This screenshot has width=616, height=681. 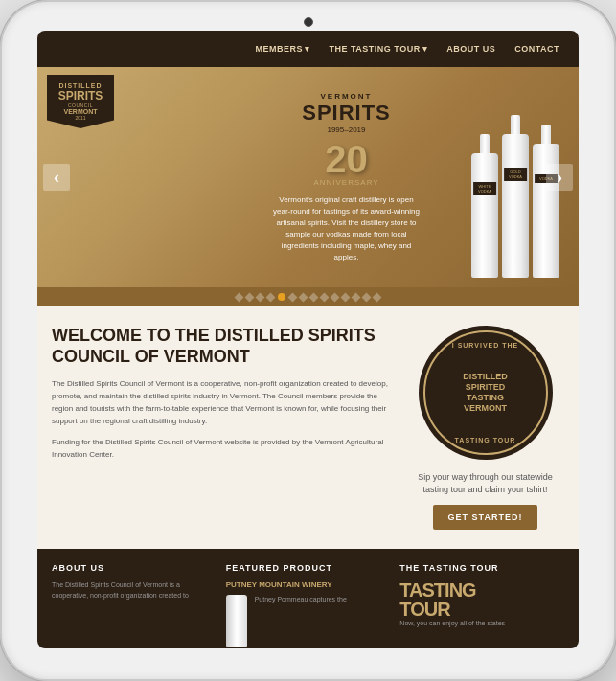 I want to click on anniversary-number: 20, so click(x=347, y=159).